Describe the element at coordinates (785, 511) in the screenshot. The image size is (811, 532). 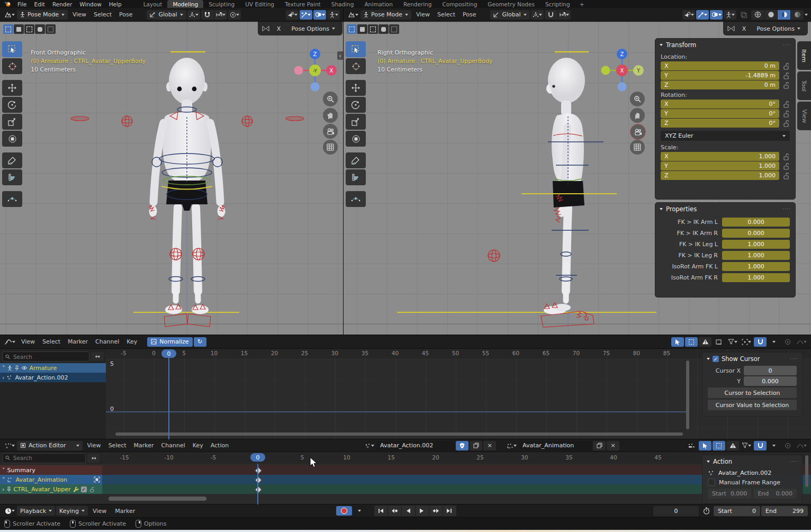
I see `frame-end-field: End299` at that location.